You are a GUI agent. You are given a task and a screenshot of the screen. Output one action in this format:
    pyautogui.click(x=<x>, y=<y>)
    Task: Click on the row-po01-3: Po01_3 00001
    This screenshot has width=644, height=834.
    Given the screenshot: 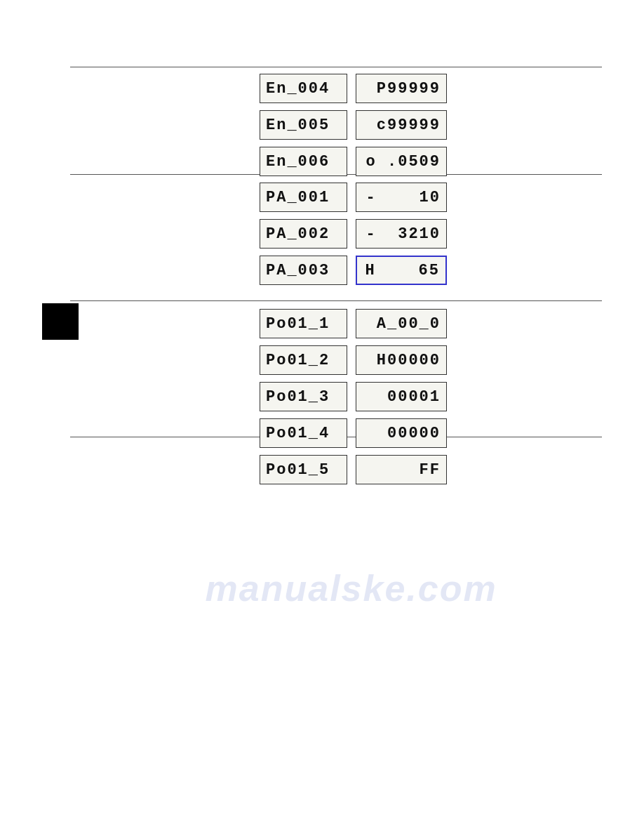 What is the action you would take?
    pyautogui.click(x=354, y=397)
    